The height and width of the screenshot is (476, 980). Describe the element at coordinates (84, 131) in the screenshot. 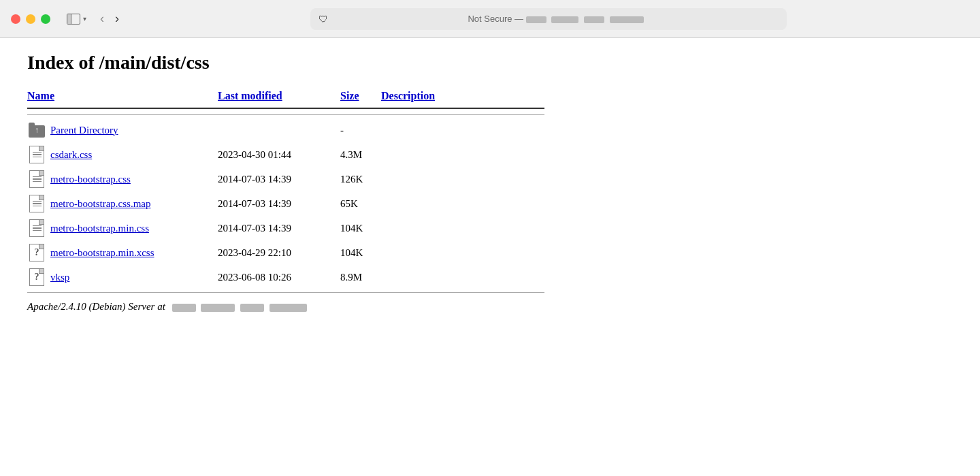

I see `parent-dir-link: Parent Directory` at that location.